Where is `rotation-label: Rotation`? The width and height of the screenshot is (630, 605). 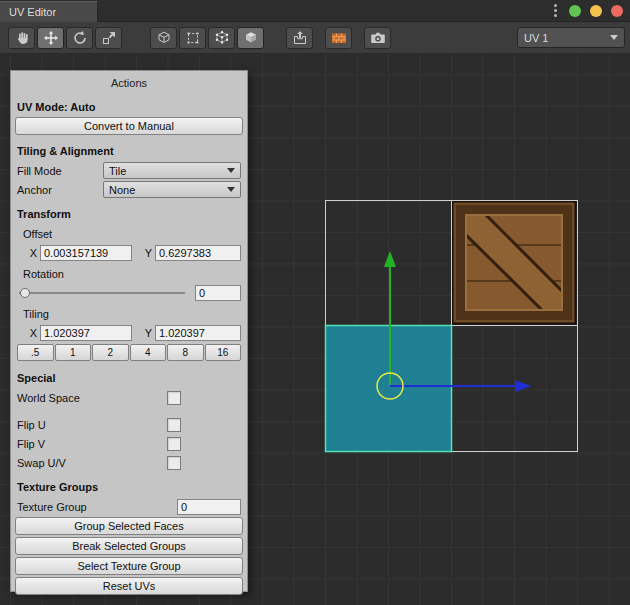 rotation-label: Rotation is located at coordinates (129, 272).